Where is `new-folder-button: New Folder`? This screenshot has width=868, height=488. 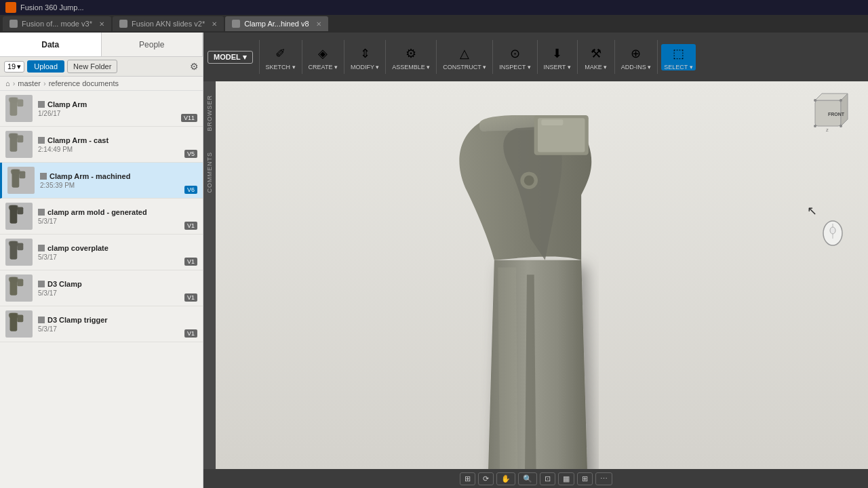
new-folder-button: New Folder is located at coordinates (92, 66).